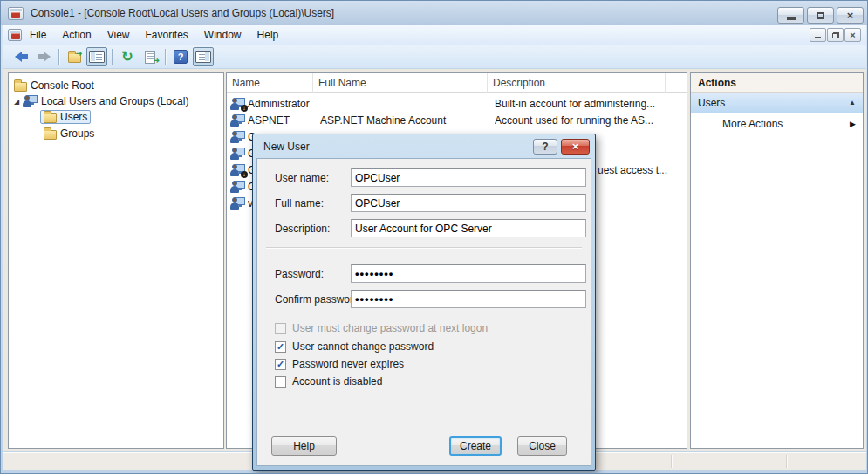 This screenshot has width=868, height=474. What do you see at coordinates (424, 147) in the screenshot?
I see `dialog-titlebar: New User ? ×` at bounding box center [424, 147].